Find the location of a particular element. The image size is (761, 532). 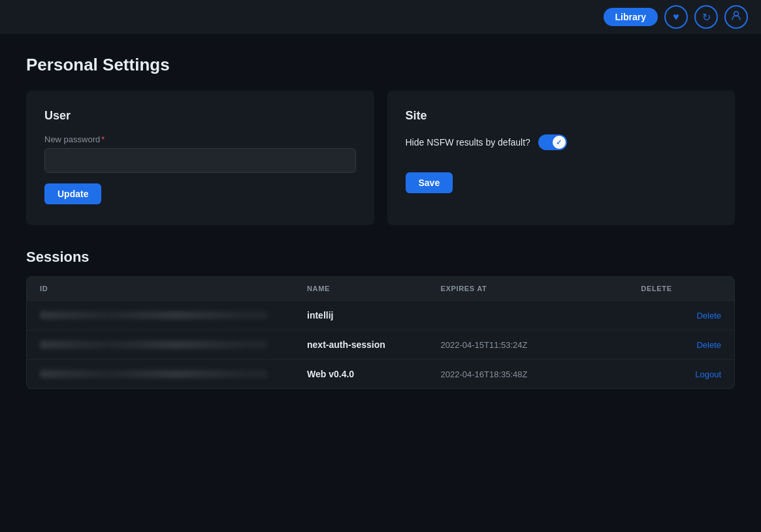

required-indicator: * is located at coordinates (103, 140).